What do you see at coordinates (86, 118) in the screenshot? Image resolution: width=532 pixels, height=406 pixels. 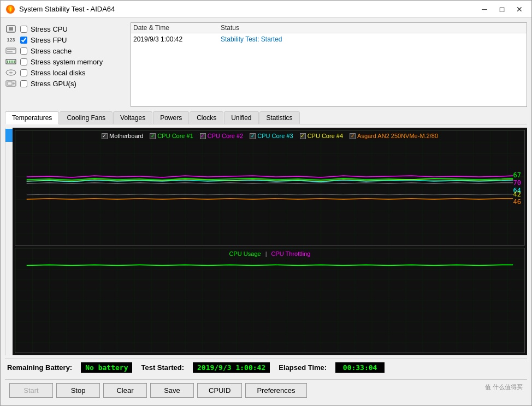 I see `tab-cooling-fans: Cooling Fans` at bounding box center [86, 118].